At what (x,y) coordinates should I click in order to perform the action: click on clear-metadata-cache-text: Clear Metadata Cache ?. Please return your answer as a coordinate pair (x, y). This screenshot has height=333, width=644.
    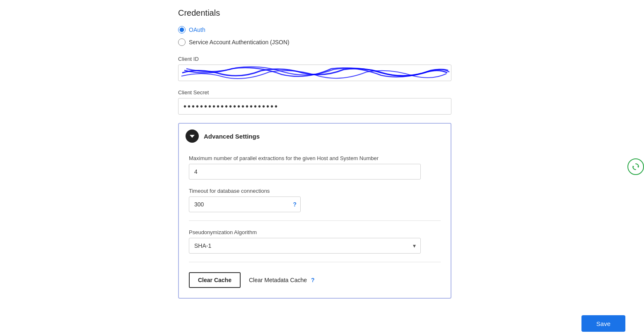
    Looking at the image, I should click on (282, 280).